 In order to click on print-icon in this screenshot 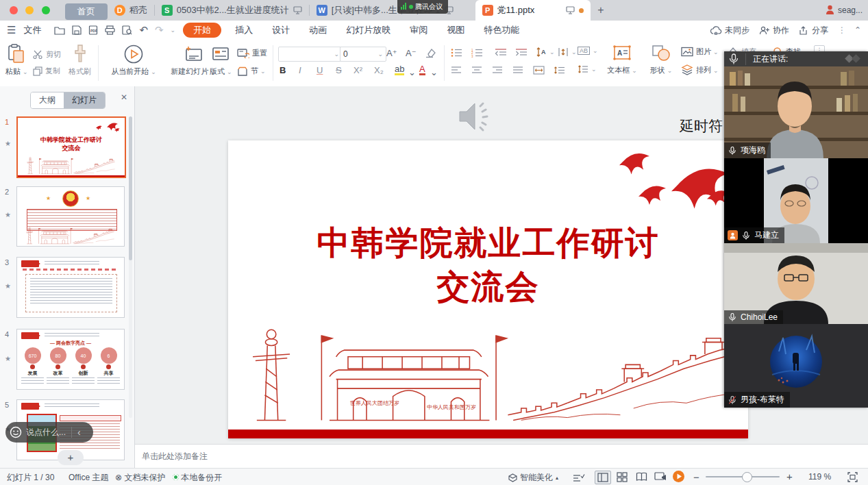, I will do `click(110, 30)`.